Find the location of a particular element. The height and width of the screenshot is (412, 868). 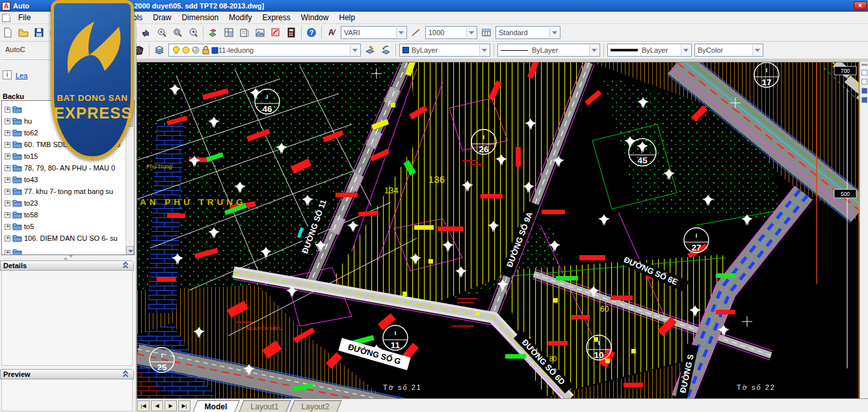

tab-model: Model is located at coordinates (216, 406).